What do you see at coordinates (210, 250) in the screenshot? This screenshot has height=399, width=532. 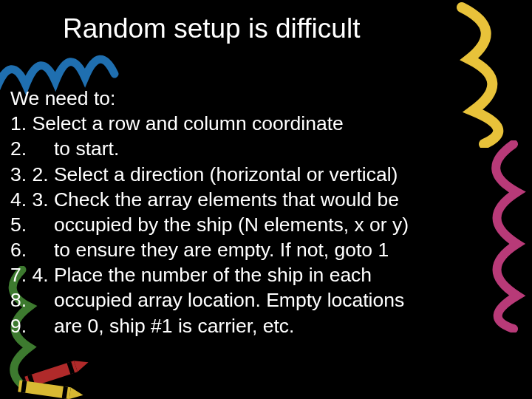 I see `list-text: to ensure they are empty. If not, goto 1` at bounding box center [210, 250].